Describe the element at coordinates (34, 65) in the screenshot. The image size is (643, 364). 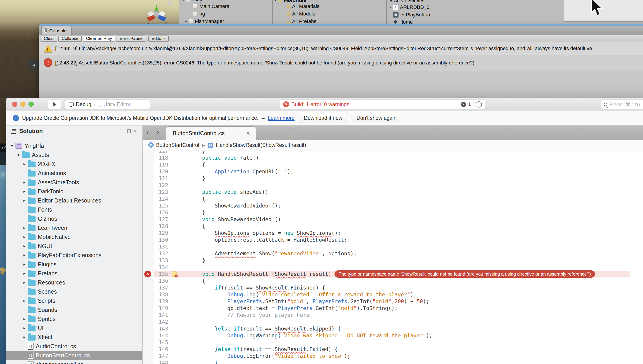
I see `collapsed-panel-handle: ◀` at that location.